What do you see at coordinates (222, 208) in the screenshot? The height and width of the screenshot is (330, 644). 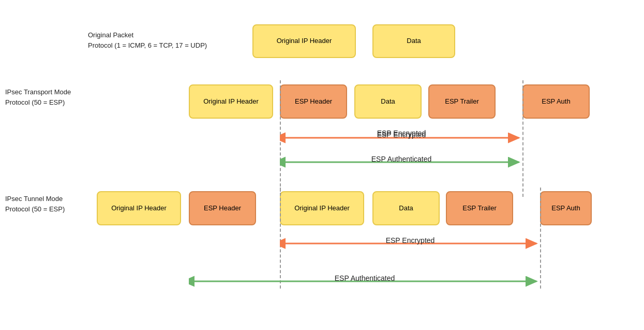 I see `esp-header-tunnel: ESP Header` at bounding box center [222, 208].